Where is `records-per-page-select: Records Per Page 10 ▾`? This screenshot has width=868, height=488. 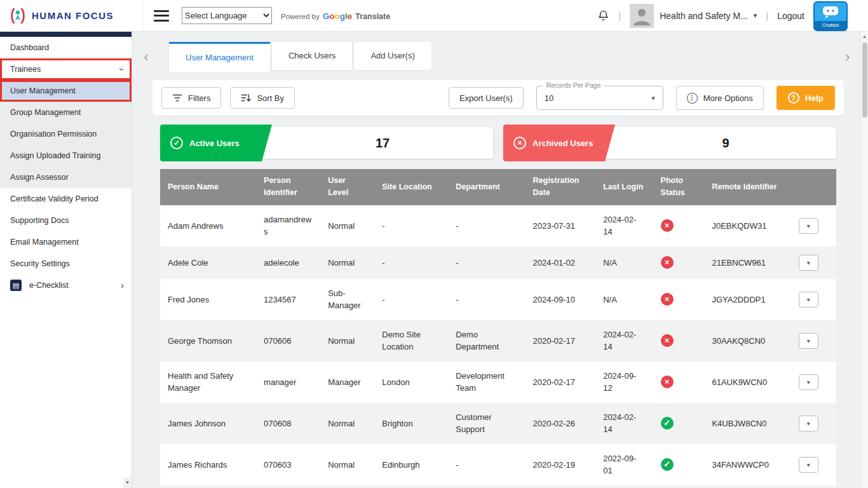 records-per-page-select: Records Per Page 10 ▾ is located at coordinates (600, 98).